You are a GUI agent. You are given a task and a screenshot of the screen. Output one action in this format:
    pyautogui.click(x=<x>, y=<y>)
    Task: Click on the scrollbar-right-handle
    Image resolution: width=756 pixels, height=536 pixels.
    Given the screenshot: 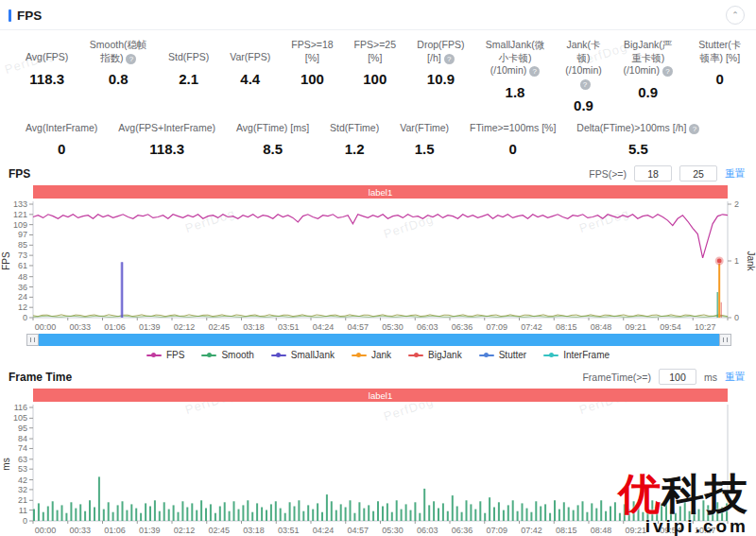 What is the action you would take?
    pyautogui.click(x=726, y=340)
    